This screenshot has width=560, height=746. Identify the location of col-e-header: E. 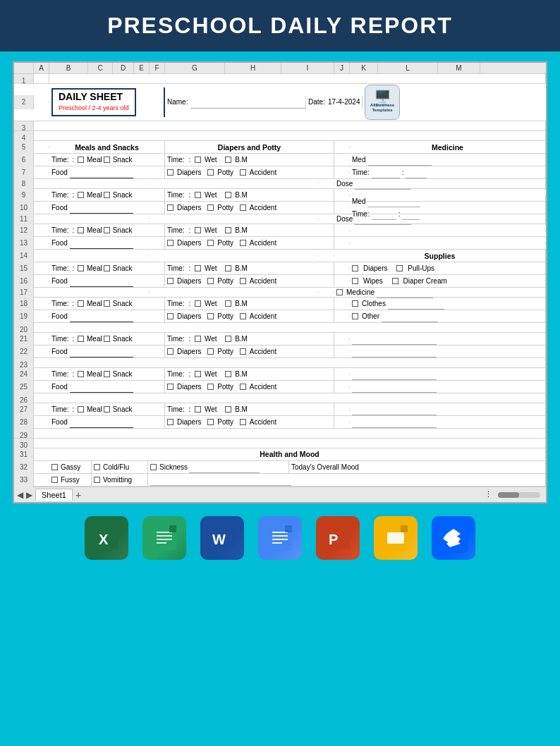
(142, 68).